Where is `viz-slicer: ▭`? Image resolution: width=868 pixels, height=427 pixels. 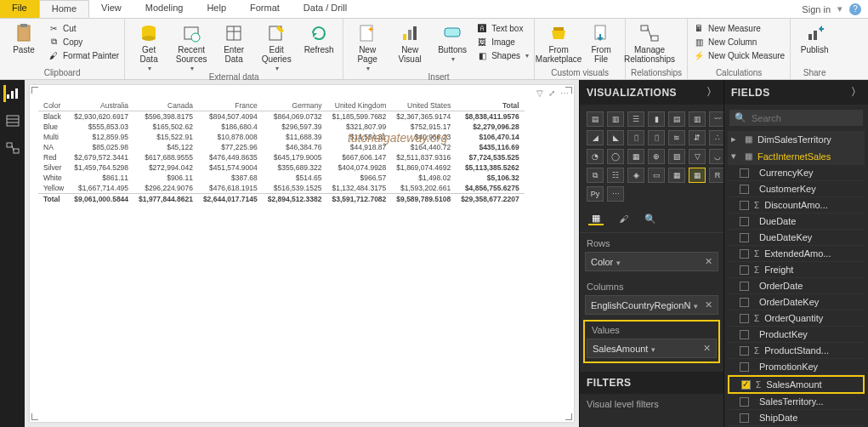
viz-slicer: ▭ is located at coordinates (656, 175).